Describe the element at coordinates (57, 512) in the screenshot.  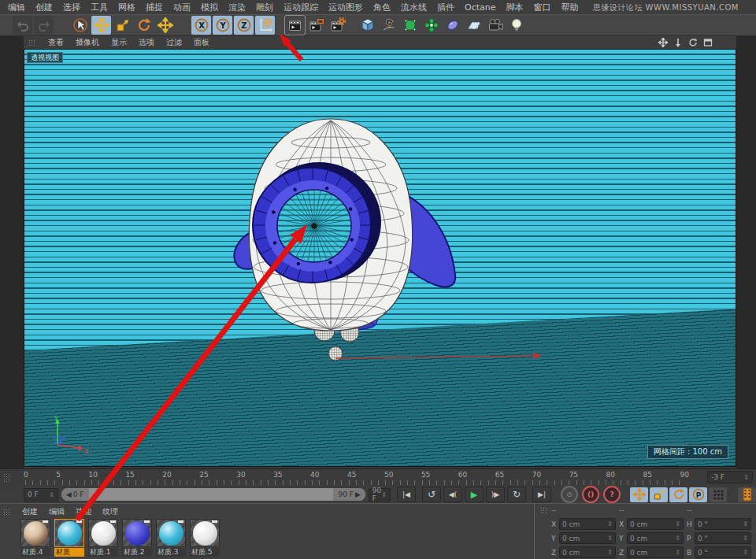
I see `mat-menu-edit: 编辑` at that location.